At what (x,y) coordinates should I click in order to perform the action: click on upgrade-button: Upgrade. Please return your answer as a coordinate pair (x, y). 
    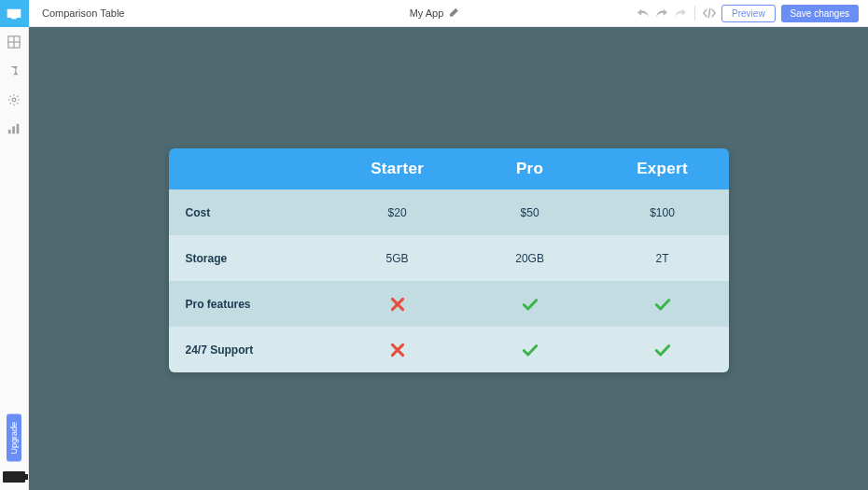
    Looking at the image, I should click on (14, 439).